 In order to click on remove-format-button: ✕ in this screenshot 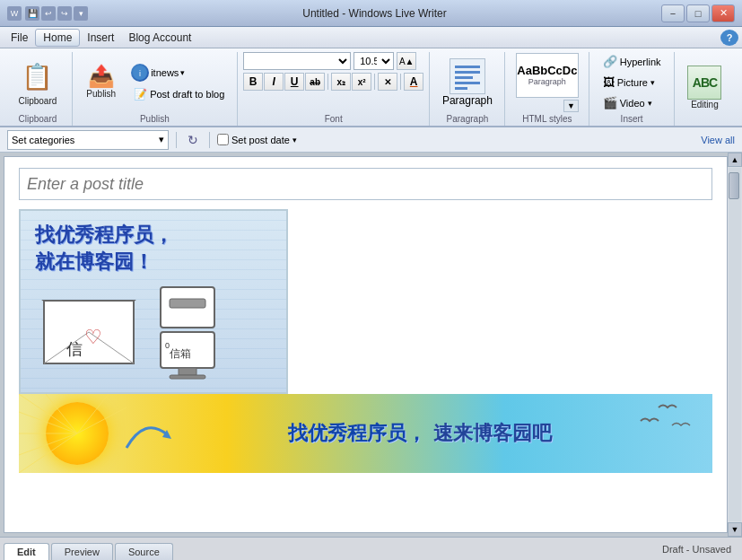, I will do `click(388, 82)`.